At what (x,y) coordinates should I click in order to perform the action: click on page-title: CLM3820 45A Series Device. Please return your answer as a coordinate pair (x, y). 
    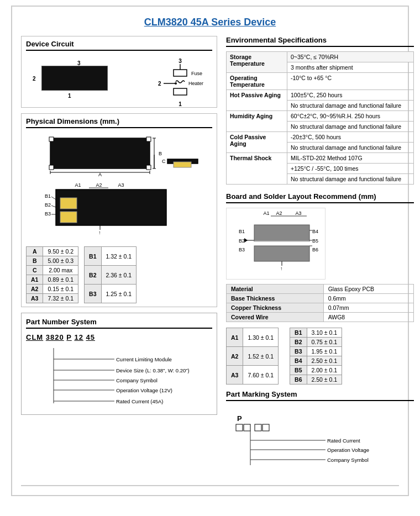
    Looking at the image, I should click on (210, 20).